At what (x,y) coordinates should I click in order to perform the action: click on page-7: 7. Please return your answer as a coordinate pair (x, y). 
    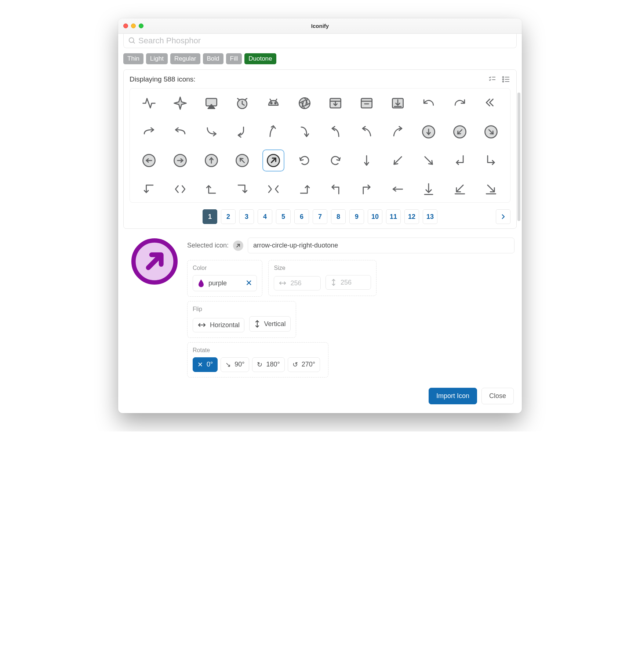
    Looking at the image, I should click on (320, 217).